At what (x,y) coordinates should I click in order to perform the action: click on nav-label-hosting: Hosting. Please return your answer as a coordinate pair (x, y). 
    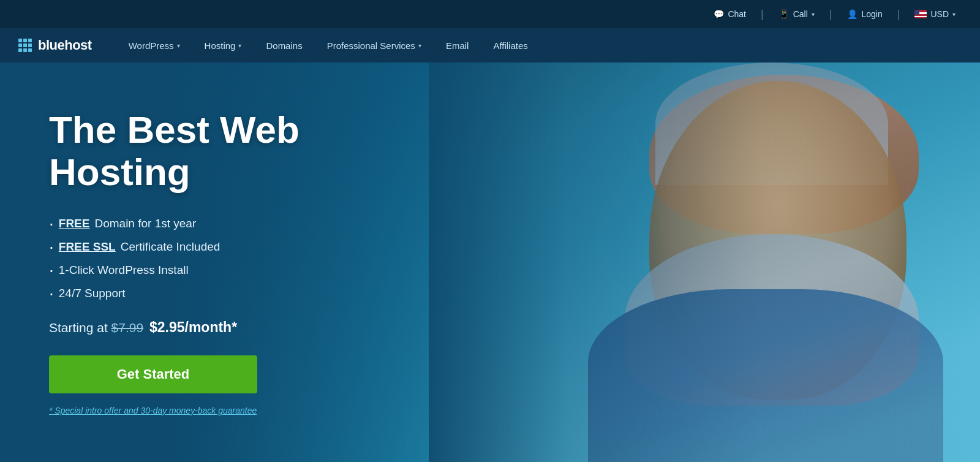
    Looking at the image, I should click on (221, 45).